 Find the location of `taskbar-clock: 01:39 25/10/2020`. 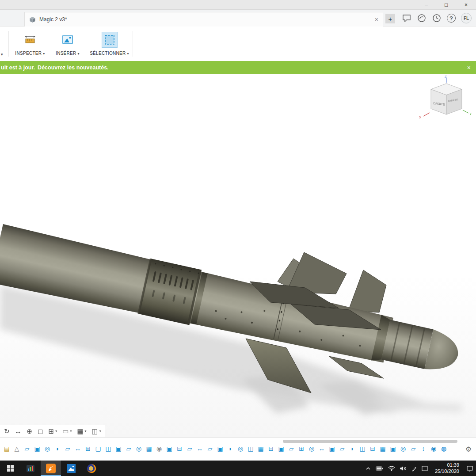

taskbar-clock: 01:39 25/10/2020 is located at coordinates (447, 468).